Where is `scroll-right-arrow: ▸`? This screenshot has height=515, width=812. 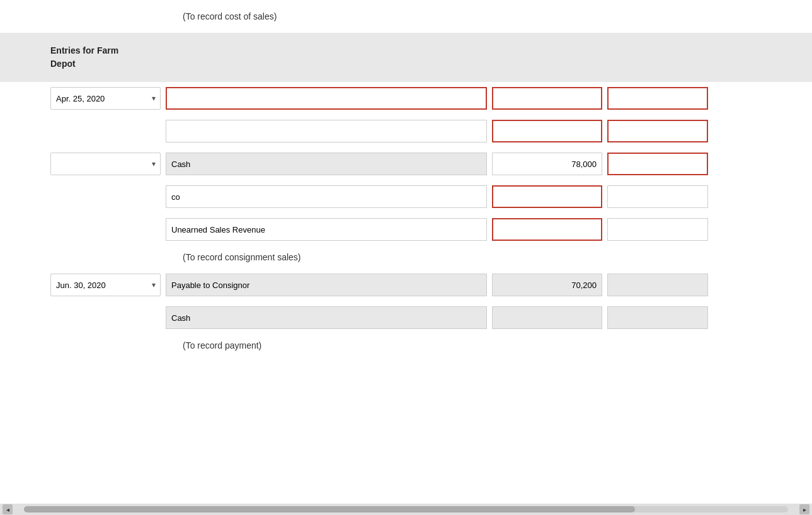
scroll-right-arrow: ▸ is located at coordinates (804, 509).